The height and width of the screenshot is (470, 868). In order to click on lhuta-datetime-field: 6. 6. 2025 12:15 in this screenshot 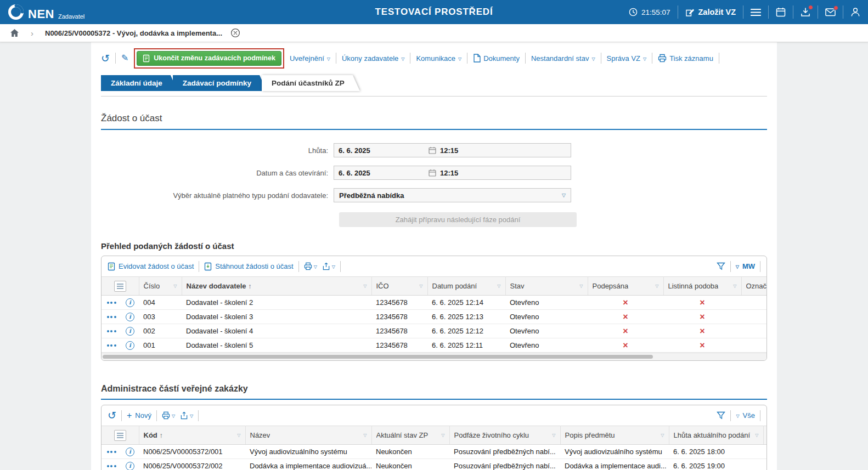, I will do `click(452, 150)`.